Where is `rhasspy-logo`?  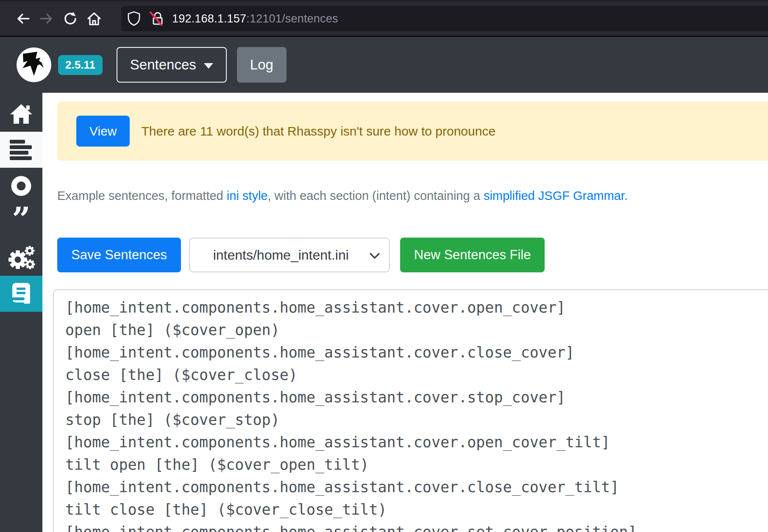
rhasspy-logo is located at coordinates (34, 65).